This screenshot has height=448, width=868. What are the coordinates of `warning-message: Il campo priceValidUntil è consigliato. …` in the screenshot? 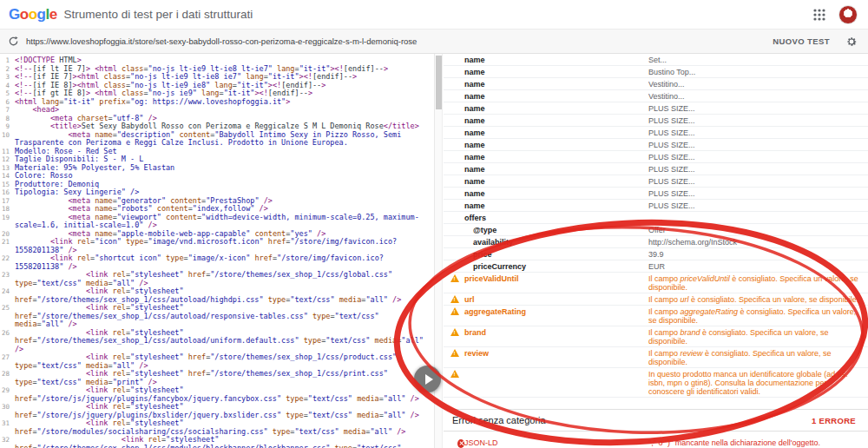 It's located at (755, 283).